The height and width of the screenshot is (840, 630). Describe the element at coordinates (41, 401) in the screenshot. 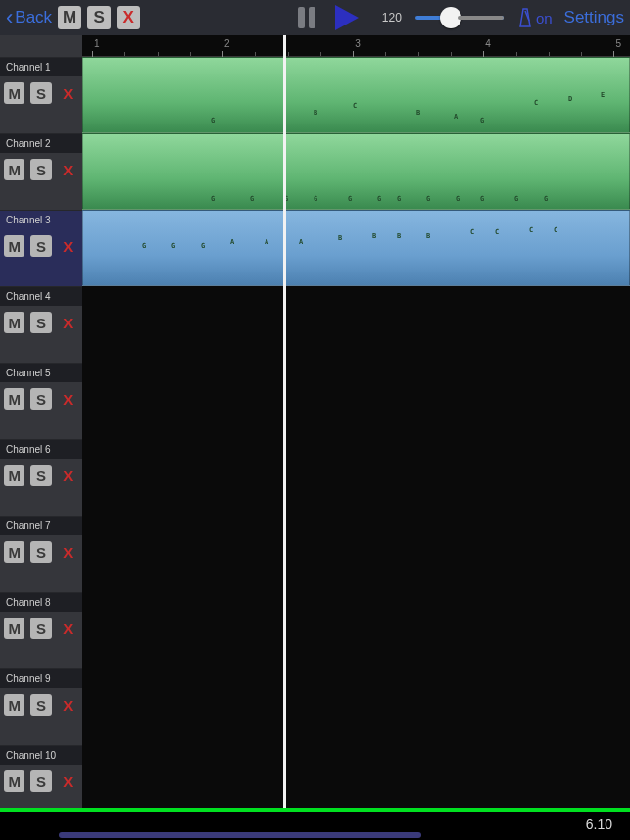

I see `channel-5: Channel 5MSX` at that location.